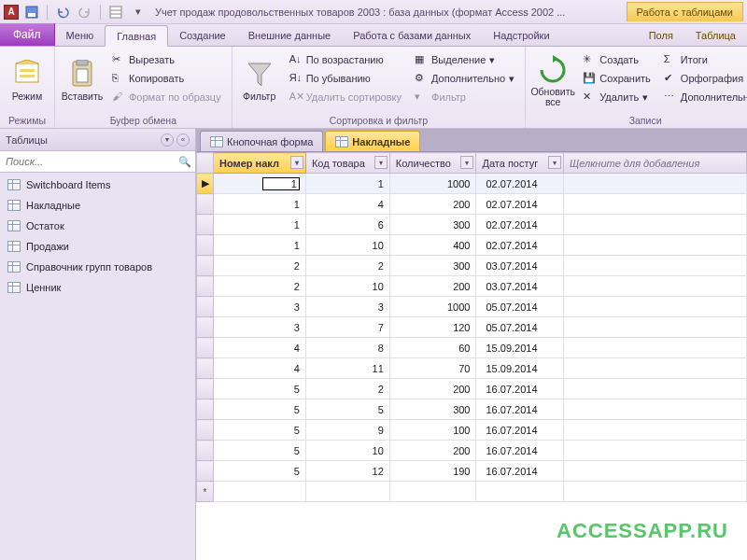 The image size is (747, 560). What do you see at coordinates (32, 12) in the screenshot?
I see `save-icon` at bounding box center [32, 12].